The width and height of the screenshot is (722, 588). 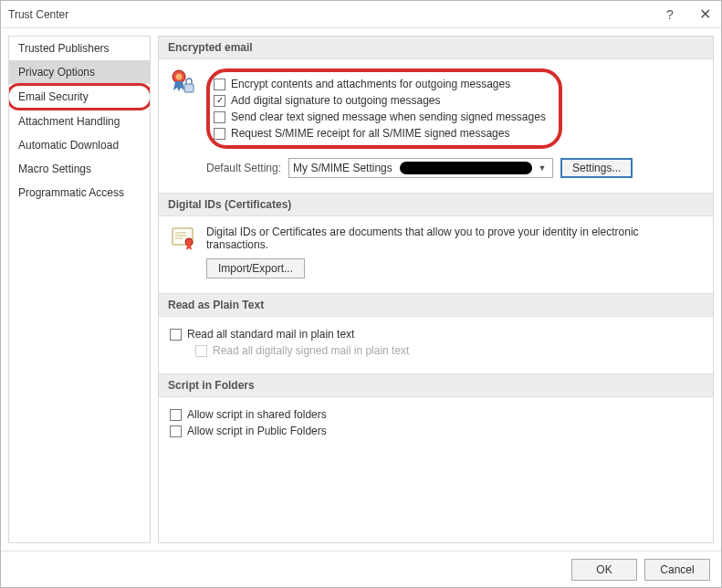 What do you see at coordinates (466, 168) in the screenshot?
I see `redacted-content` at bounding box center [466, 168].